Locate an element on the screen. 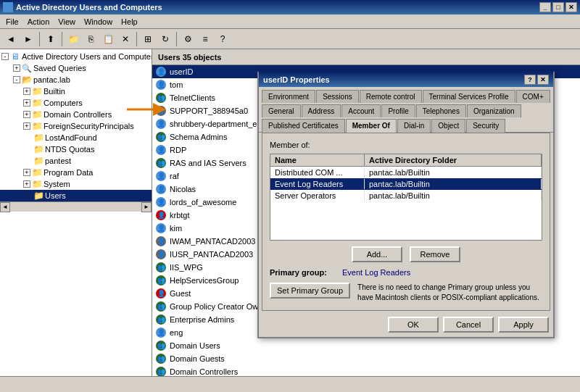 This screenshot has height=392, width=580. tab-environment: Environment is located at coordinates (289, 96).